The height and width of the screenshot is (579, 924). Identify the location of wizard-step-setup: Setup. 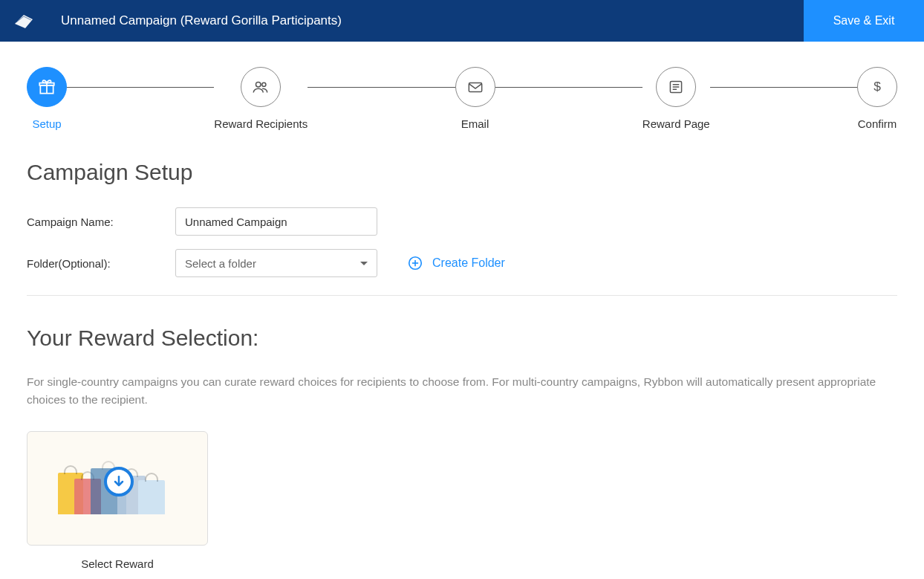
(47, 98).